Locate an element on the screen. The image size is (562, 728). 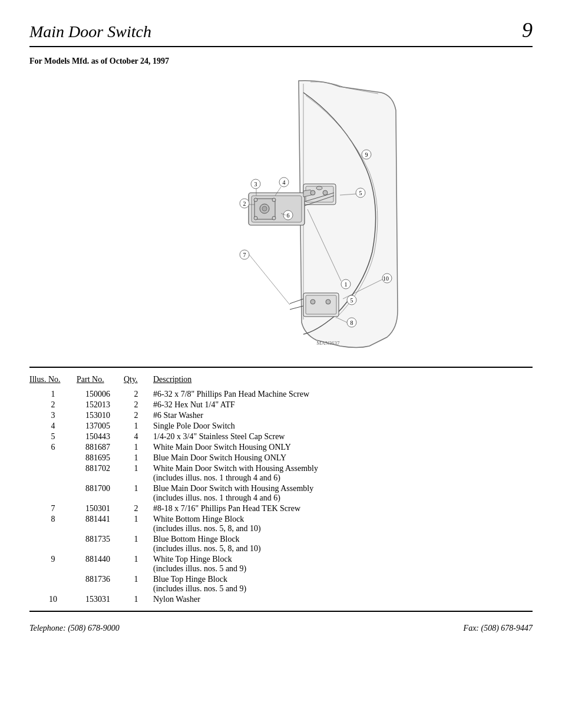
cell-desc: #6-32 x 7/8" Phillips Pan Head Machine S… is located at coordinates (343, 394).